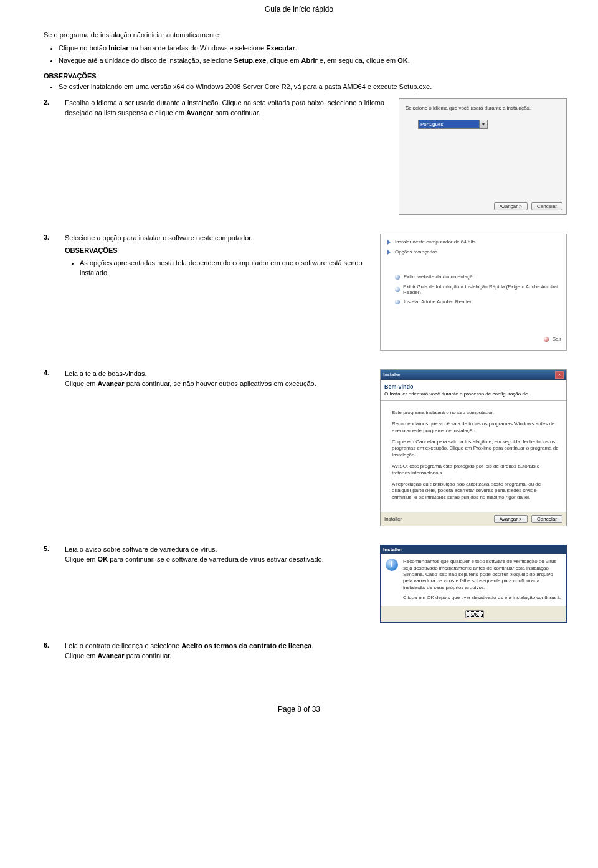 The width and height of the screenshot is (598, 868). What do you see at coordinates (218, 651) in the screenshot?
I see `step-6-body: Leia o contrato de licença e selecione A…` at bounding box center [218, 651].